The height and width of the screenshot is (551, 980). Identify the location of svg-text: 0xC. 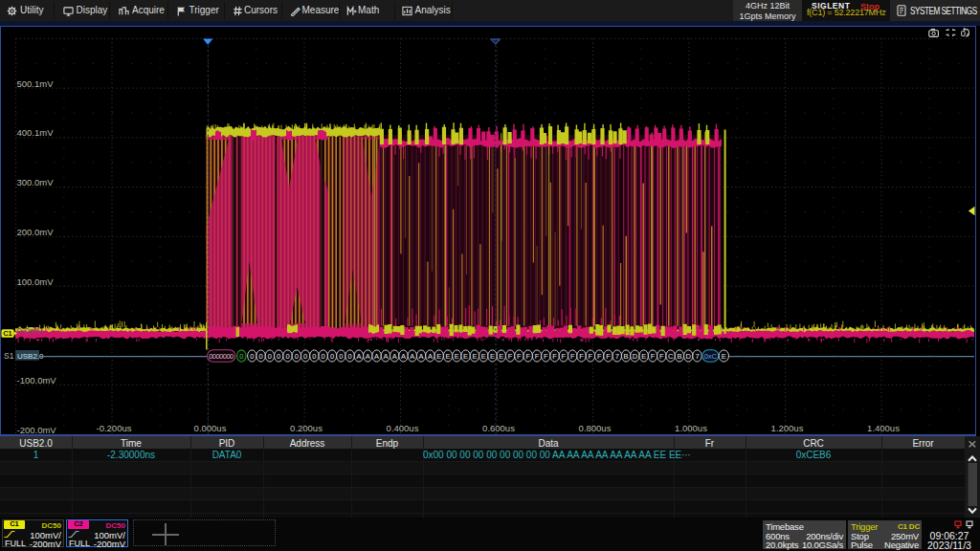
(711, 356).